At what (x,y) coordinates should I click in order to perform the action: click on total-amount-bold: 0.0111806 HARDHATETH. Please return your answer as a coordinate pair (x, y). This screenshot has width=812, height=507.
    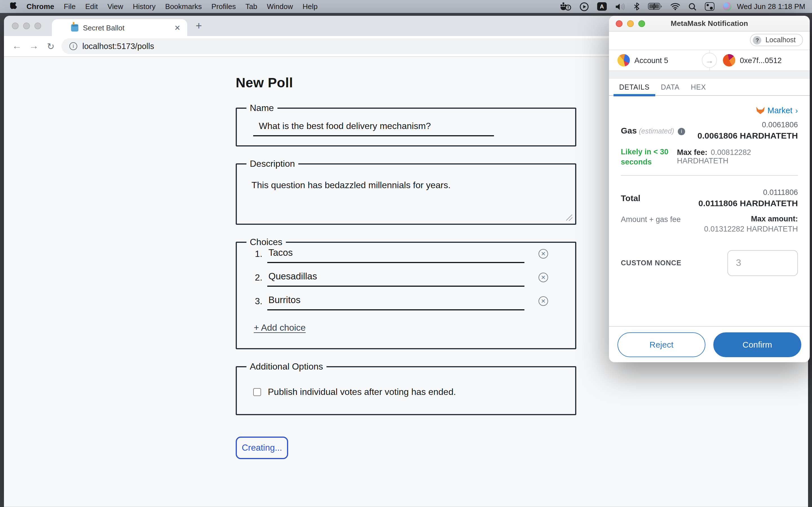
    Looking at the image, I should click on (748, 203).